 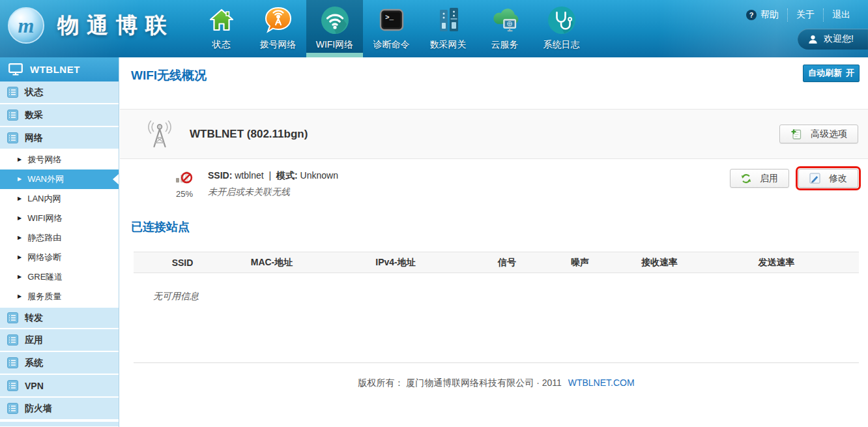 I want to click on connected-stations-title: 已连接站点, so click(x=499, y=227).